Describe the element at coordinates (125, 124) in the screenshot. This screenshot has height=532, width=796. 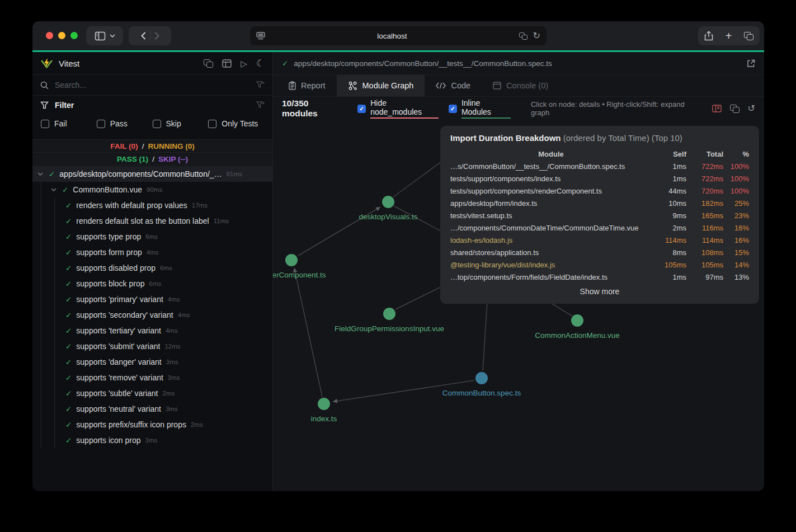
I see `filter-option: Pass` at that location.